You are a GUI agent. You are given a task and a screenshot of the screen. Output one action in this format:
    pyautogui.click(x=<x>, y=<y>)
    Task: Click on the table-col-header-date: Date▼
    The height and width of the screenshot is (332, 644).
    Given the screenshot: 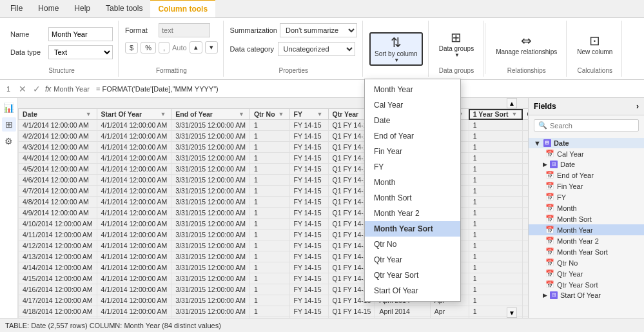 What is the action you would take?
    pyautogui.click(x=58, y=115)
    